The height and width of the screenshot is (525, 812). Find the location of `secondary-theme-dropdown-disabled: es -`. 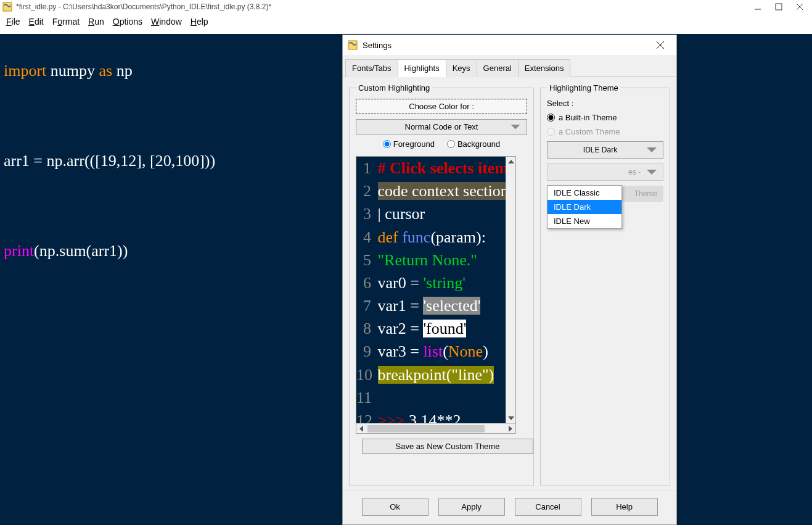

secondary-theme-dropdown-disabled: es - is located at coordinates (605, 172).